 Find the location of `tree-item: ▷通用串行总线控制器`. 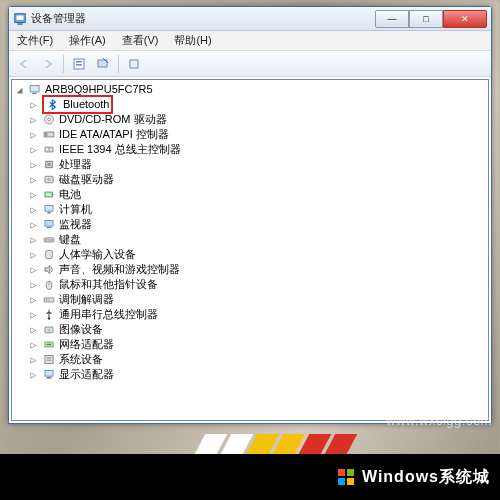

tree-item: ▷通用串行总线控制器 is located at coordinates (251, 314).